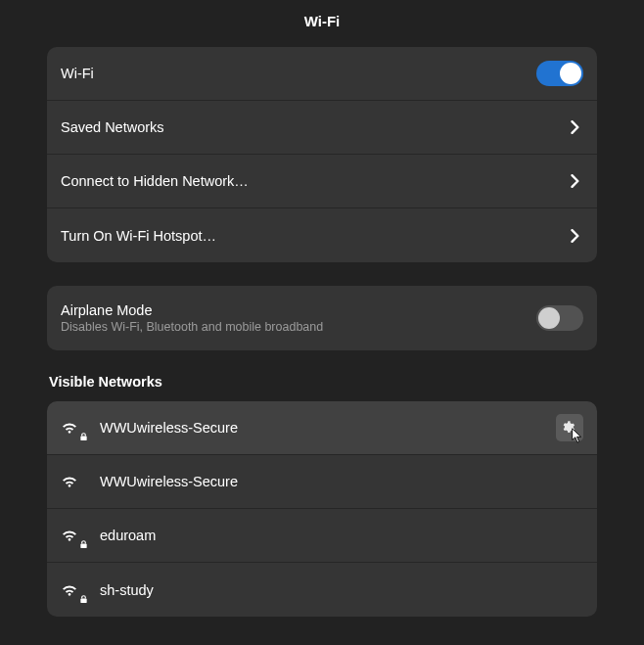 Image resolution: width=644 pixels, height=645 pixels. I want to click on network-settings-button, so click(570, 428).